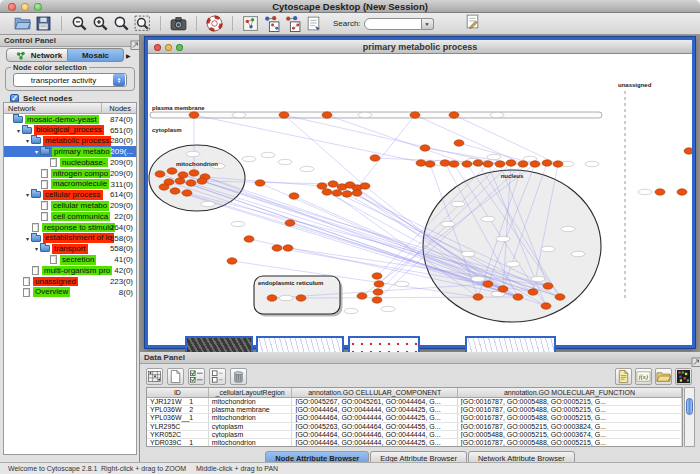  I want to click on open-icon, so click(22, 24).